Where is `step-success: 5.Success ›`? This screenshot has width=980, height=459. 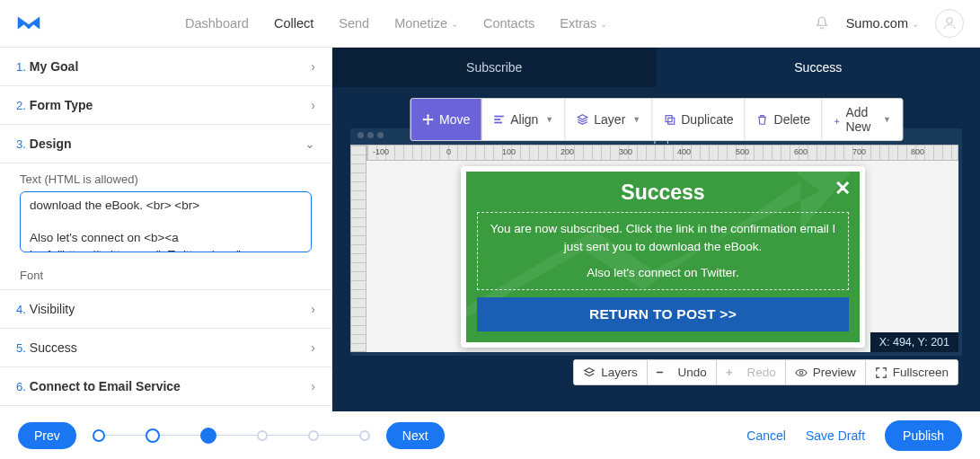 step-success: 5.Success › is located at coordinates (165, 349).